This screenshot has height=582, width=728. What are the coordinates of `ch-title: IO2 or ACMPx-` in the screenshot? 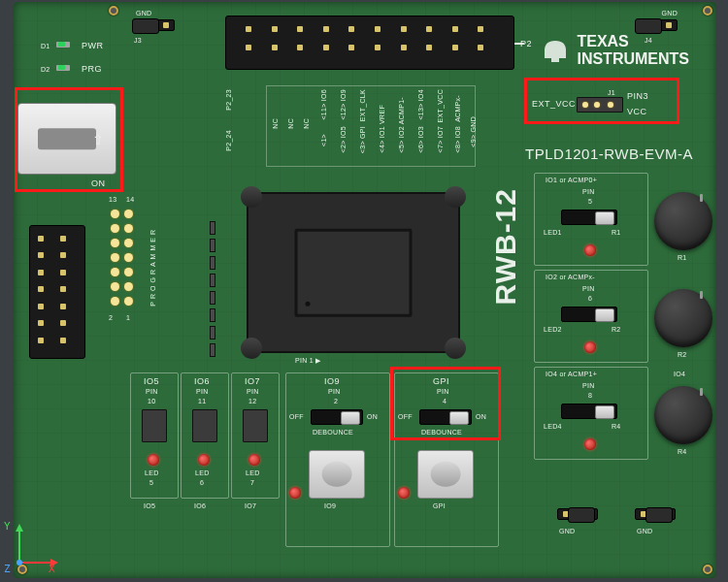 It's located at (571, 277).